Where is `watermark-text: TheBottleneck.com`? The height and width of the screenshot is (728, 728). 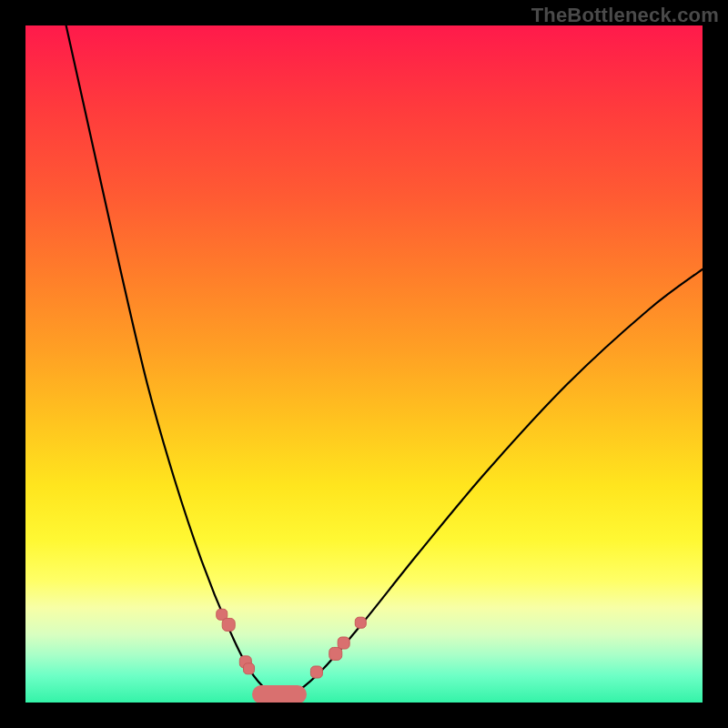
watermark-text: TheBottleneck.com is located at coordinates (625, 15).